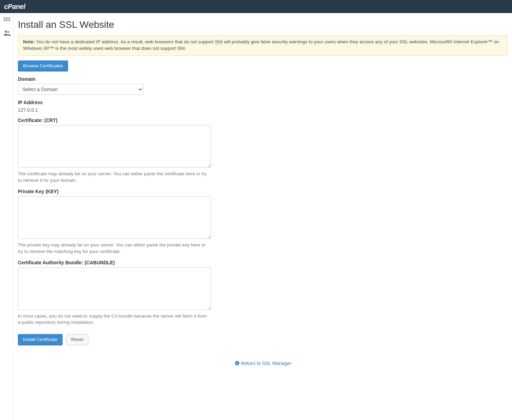 The image size is (512, 420). What do you see at coordinates (114, 248) in the screenshot?
I see `private-key-help-text: The private key may already be on your s…` at bounding box center [114, 248].